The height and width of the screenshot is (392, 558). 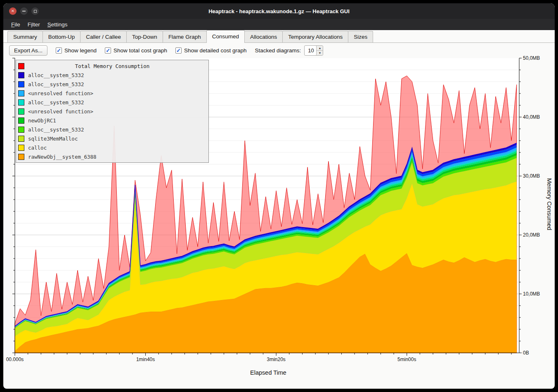 I want to click on x-axis-title: Elapsed Time, so click(x=268, y=373).